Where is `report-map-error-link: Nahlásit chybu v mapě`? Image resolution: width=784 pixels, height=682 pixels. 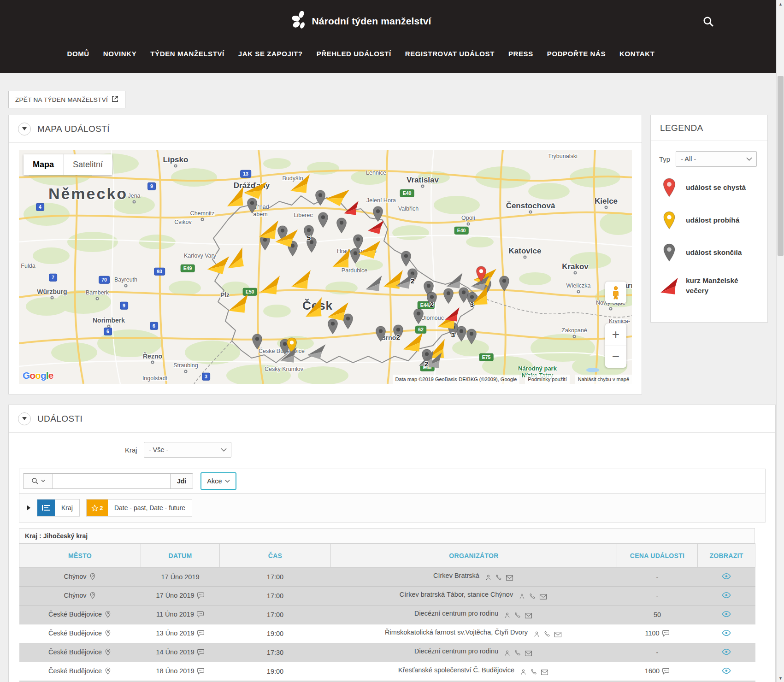
report-map-error-link: Nahlásit chybu v mapě is located at coordinates (604, 379).